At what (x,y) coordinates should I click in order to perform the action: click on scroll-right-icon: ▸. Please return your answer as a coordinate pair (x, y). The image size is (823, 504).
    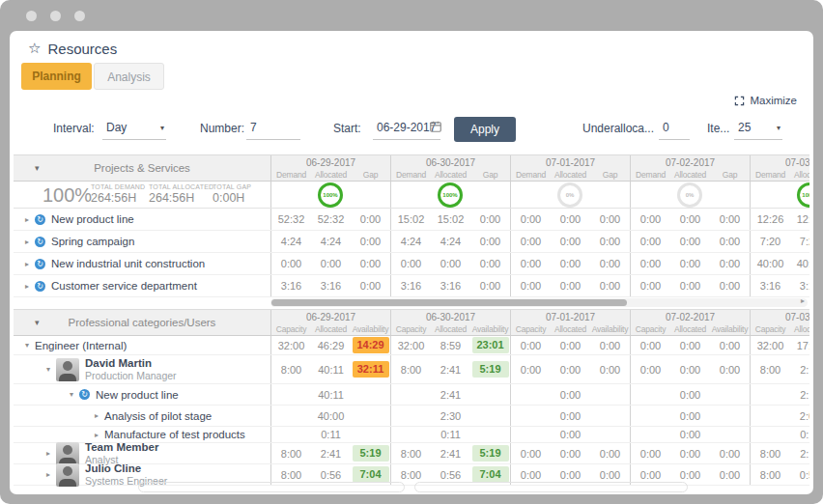
    Looking at the image, I should click on (803, 301).